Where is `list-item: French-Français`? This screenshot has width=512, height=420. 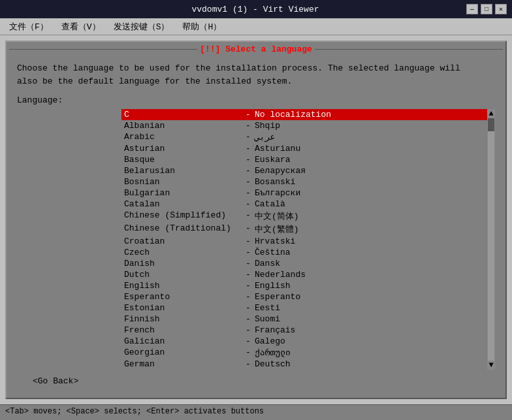 list-item: French-Français is located at coordinates (304, 331).